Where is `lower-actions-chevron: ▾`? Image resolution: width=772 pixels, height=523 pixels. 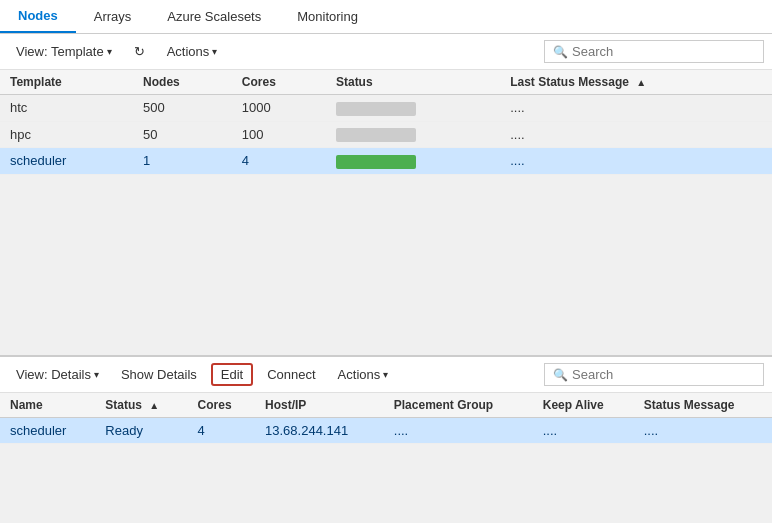
lower-actions-chevron: ▾ is located at coordinates (386, 374).